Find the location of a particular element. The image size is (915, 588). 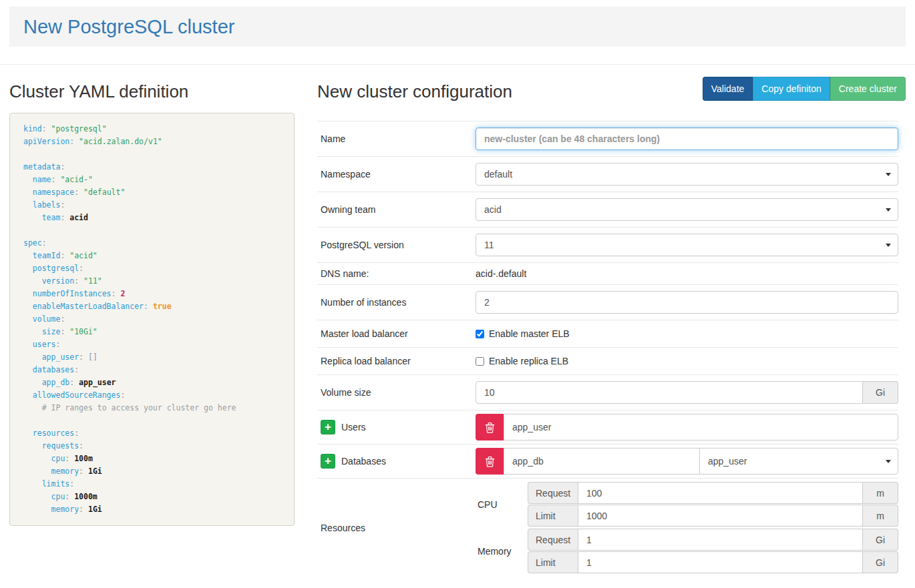

yaml-token: [] is located at coordinates (93, 357).